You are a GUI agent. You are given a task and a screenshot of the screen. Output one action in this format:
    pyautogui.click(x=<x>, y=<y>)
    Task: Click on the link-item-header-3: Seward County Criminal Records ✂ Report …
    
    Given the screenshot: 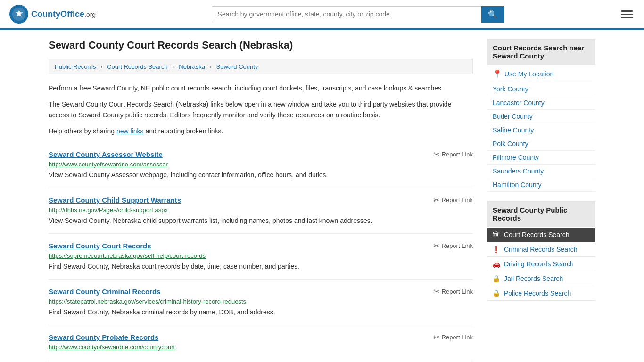 What is the action you would take?
    pyautogui.click(x=261, y=291)
    